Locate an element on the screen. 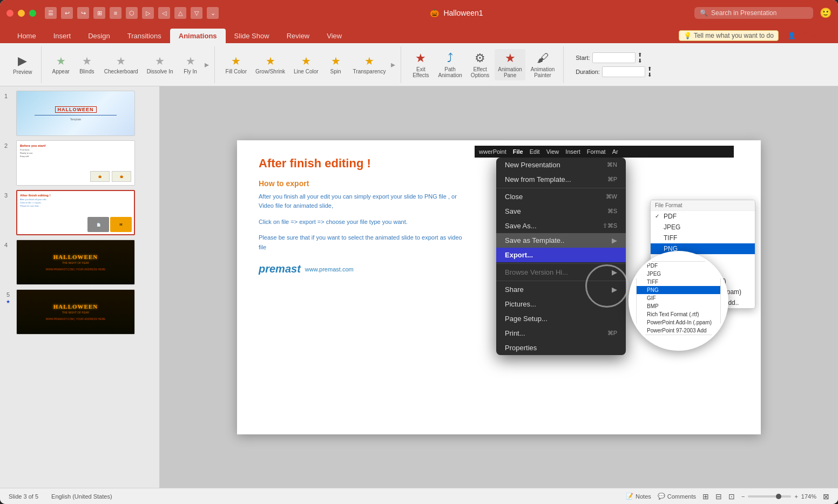 The height and width of the screenshot is (504, 838). slide-item-4: 4 HALLOWEEN THE NIGHT OF FEAR WWW.PREMAS… is located at coordinates (80, 262).